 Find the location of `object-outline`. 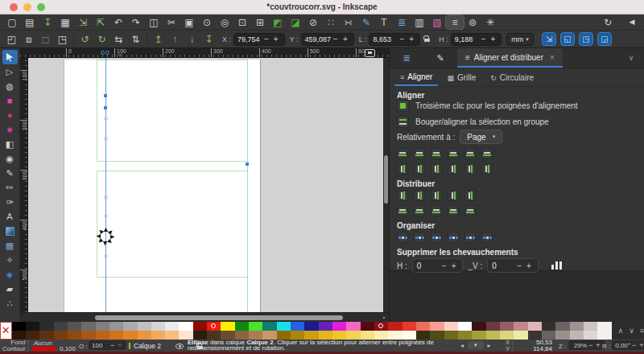

object-outline is located at coordinates (172, 111).